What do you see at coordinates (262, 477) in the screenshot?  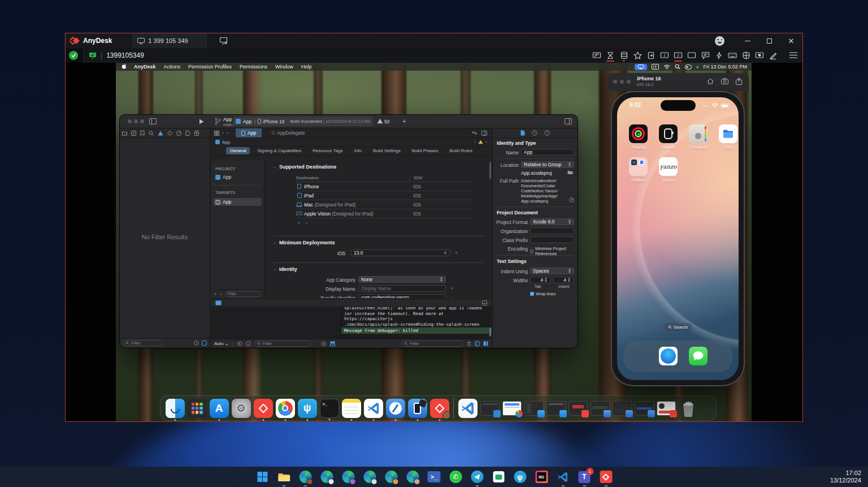 I see `start-button` at bounding box center [262, 477].